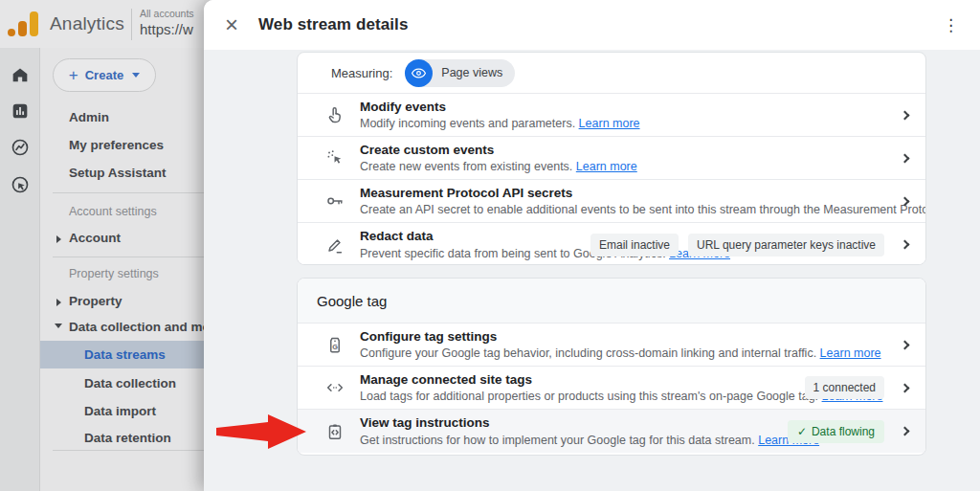 The height and width of the screenshot is (491, 980). Describe the element at coordinates (335, 432) in the screenshot. I see `clipboard-code-icon` at that location.